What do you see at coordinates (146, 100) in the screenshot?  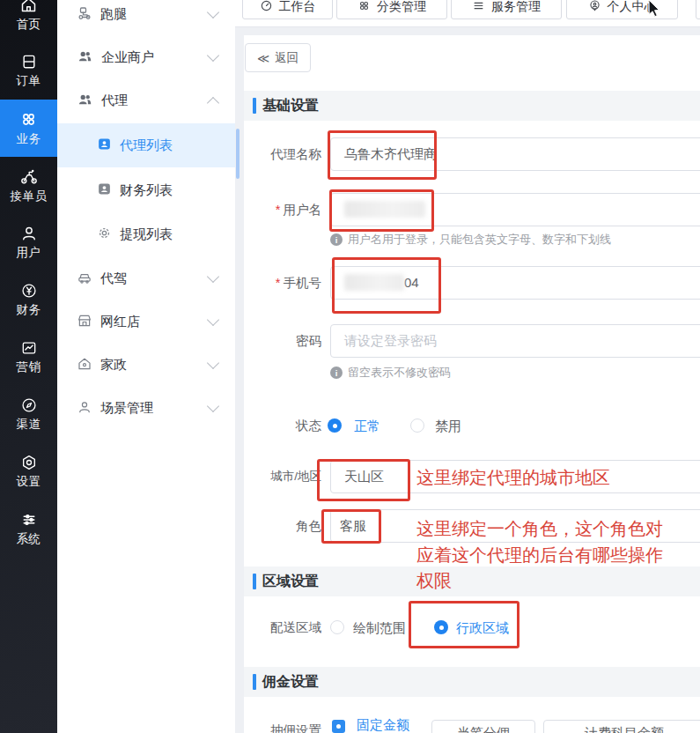 I see `sidebar-item-agents: 代理` at bounding box center [146, 100].